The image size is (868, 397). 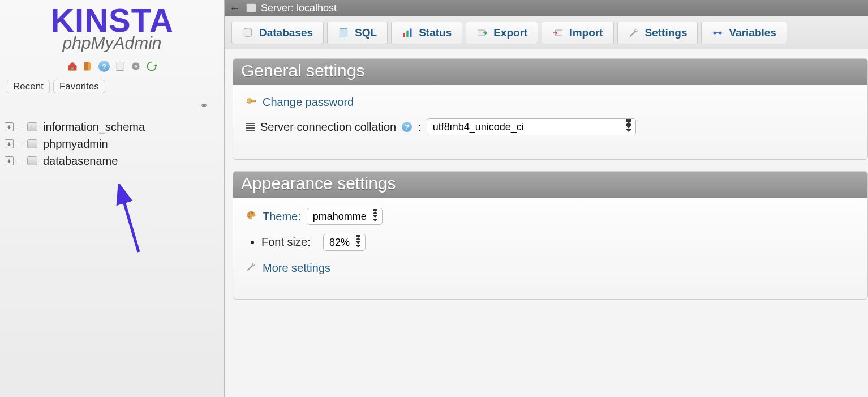 I want to click on breadcrumb: Server: localhost, so click(x=299, y=8).